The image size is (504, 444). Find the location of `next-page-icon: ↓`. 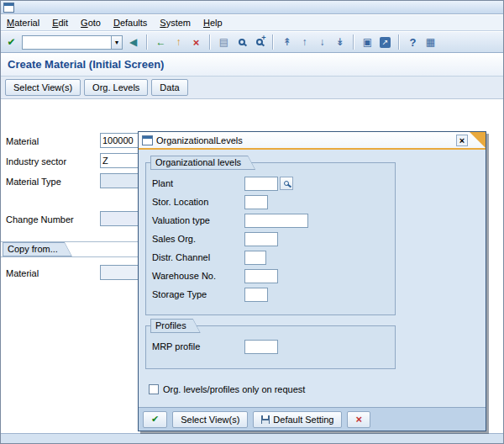

next-page-icon: ↓ is located at coordinates (323, 42).